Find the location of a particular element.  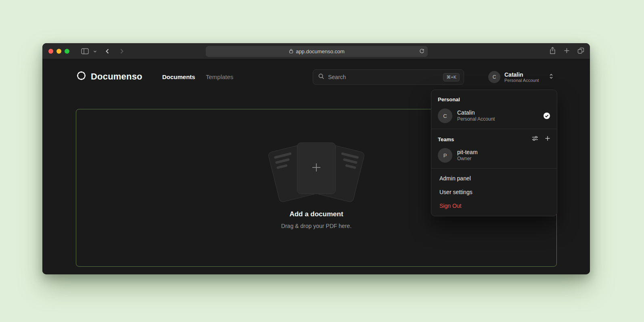

zoom-window-button is located at coordinates (67, 51).